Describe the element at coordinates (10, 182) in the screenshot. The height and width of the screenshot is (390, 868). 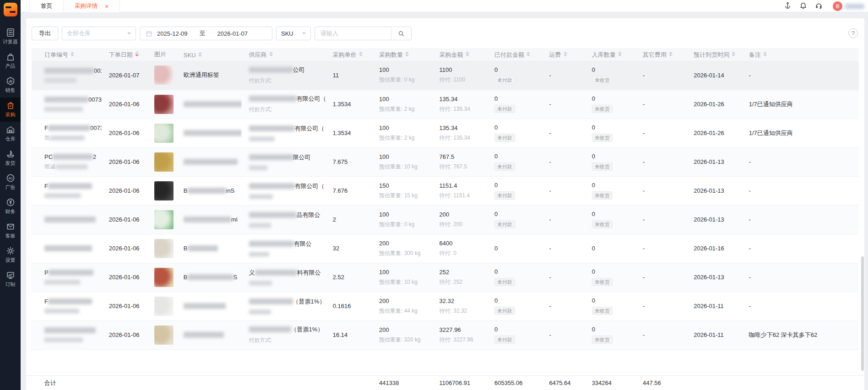
I see `sidebar-item-ad: AD广告` at that location.